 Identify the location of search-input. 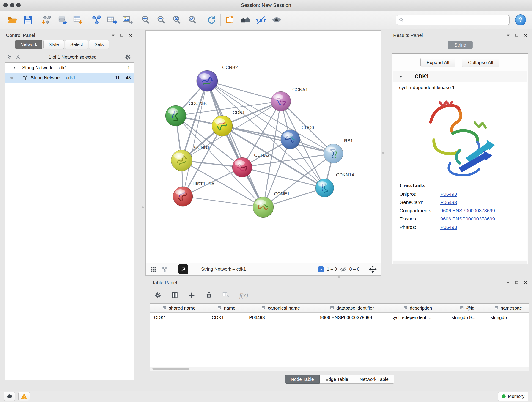
(456, 20).